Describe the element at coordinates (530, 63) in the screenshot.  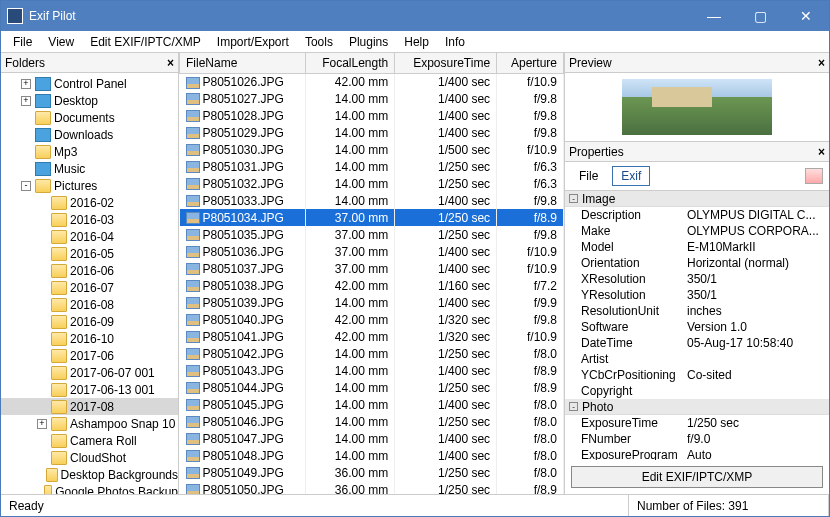
I see `column-header: Aperture` at that location.